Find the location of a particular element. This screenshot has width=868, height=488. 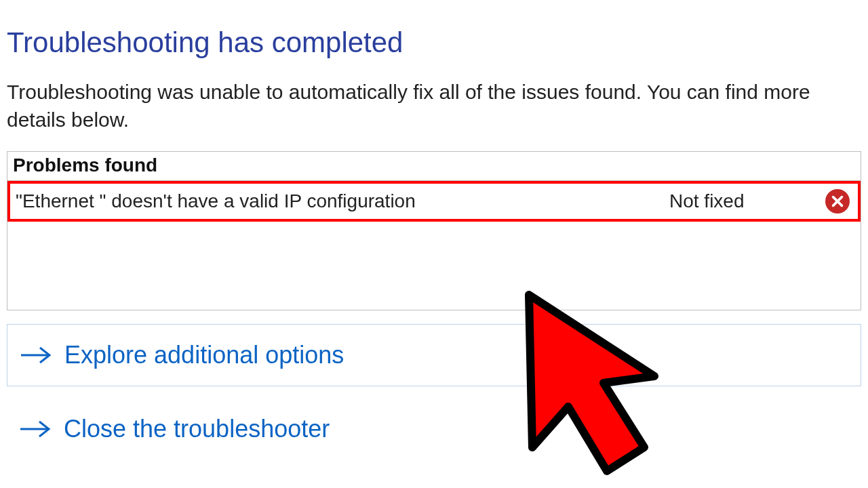

error-x-icon is located at coordinates (837, 201).